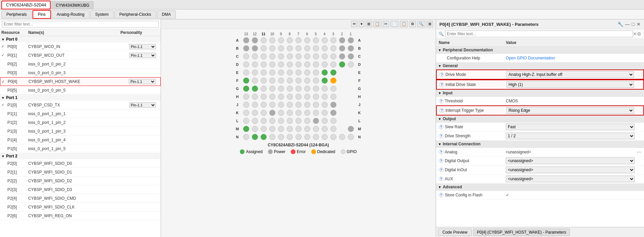 The width and height of the screenshot is (644, 237). Describe the element at coordinates (570, 136) in the screenshot. I see `param-drive-strength-select: 1 / 2` at that location.